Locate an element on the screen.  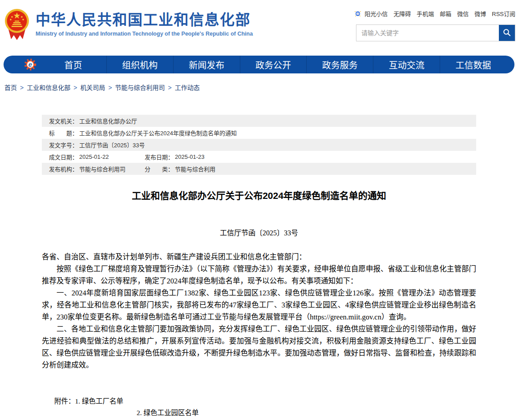
meta-label: 分 类： is located at coordinates (159, 169).